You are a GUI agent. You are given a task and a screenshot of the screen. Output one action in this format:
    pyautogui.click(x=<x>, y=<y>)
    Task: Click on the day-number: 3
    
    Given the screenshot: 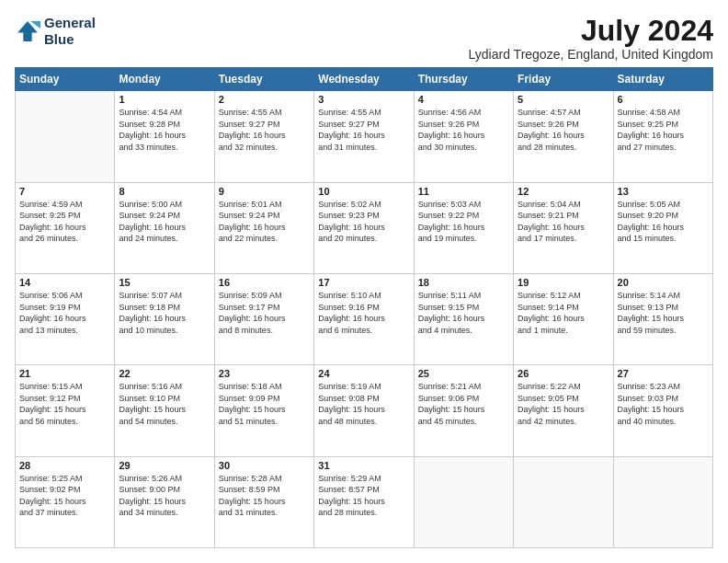 What is the action you would take?
    pyautogui.click(x=364, y=99)
    